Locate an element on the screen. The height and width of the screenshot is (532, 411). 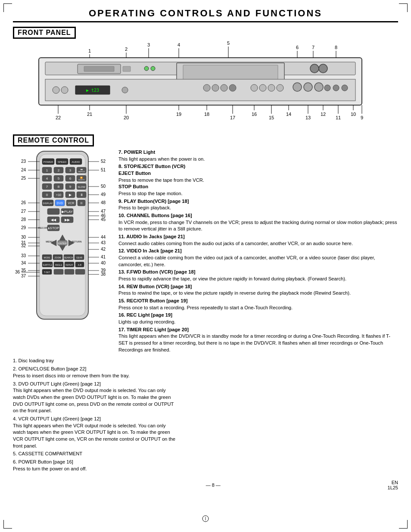
desc-item-12: 12. VIDEO In Jack [page 21] Connect a vi… is located at coordinates (258, 258).